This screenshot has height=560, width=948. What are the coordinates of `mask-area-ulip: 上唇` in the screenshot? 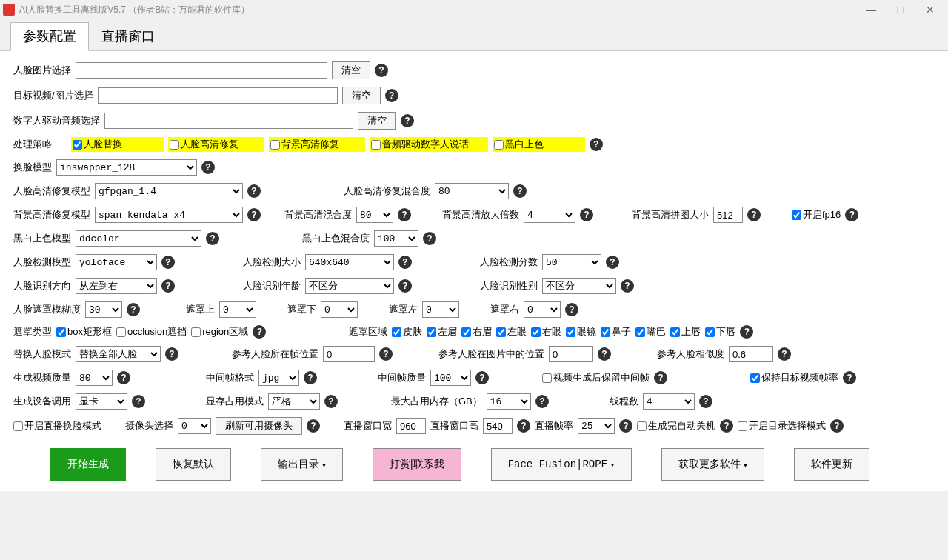 It's located at (686, 332).